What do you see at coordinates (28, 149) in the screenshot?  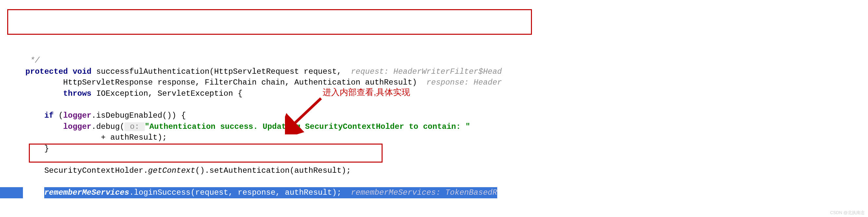 I see `brace-close: }` at bounding box center [28, 149].